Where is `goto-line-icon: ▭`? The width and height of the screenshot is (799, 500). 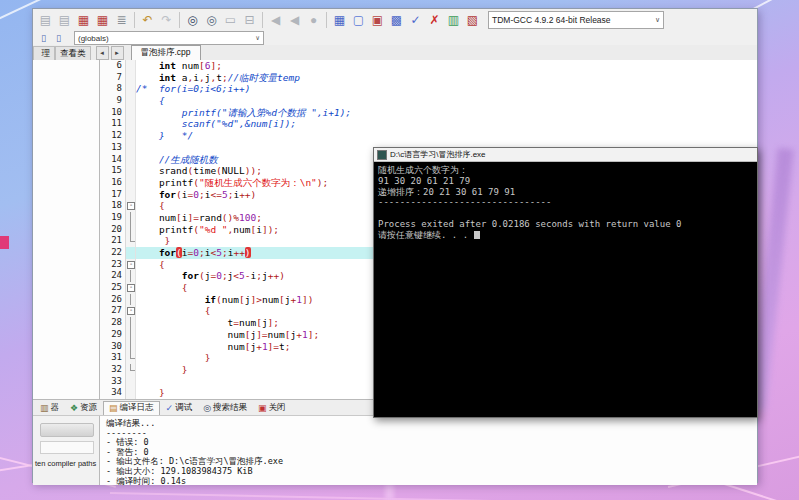
goto-line-icon: ▭ is located at coordinates (230, 20).